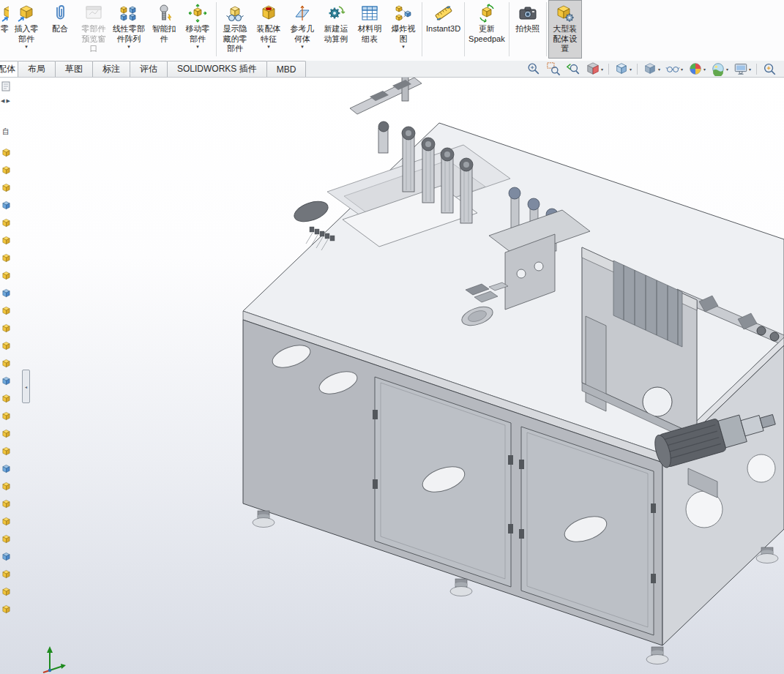  Describe the element at coordinates (674, 69) in the screenshot. I see `headsup-hide-show-items-button: ▾` at that location.